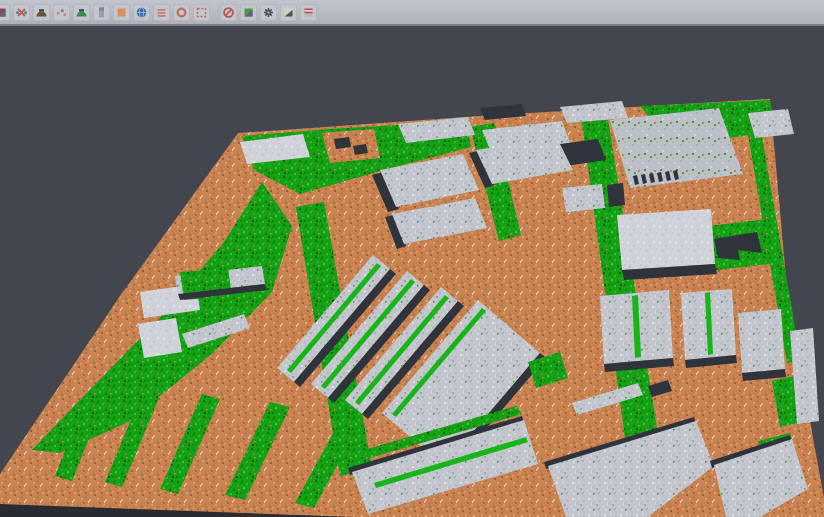 The height and width of the screenshot is (517, 824). Describe the element at coordinates (268, 12) in the screenshot. I see `settings-gear-icon-glyph` at that location.